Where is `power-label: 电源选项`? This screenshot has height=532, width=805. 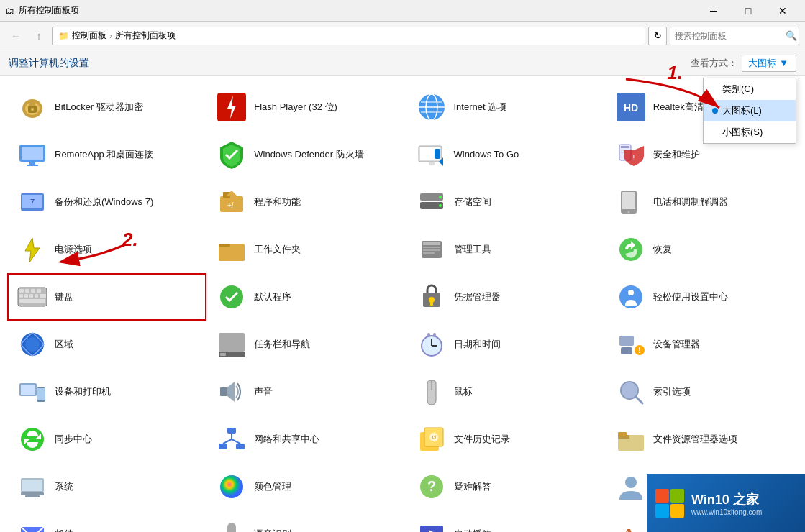
power-label: 电源选项 is located at coordinates (73, 250).